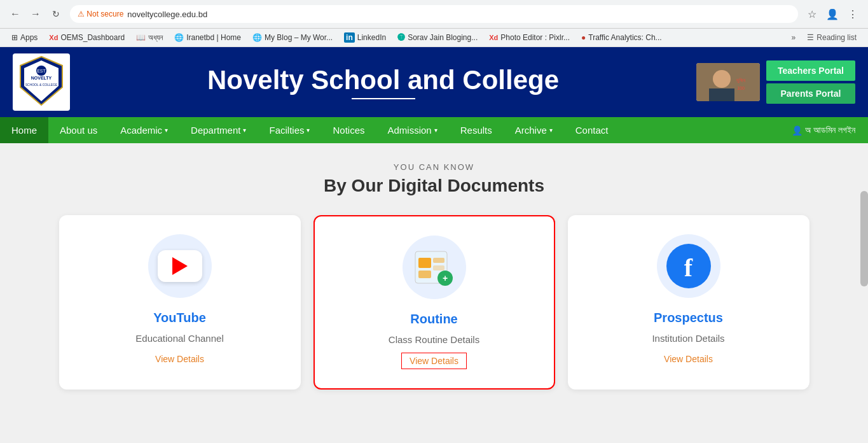 Image resolution: width=868 pixels, height=443 pixels. Describe the element at coordinates (434, 167) in the screenshot. I see `section-label: YOU CAN KNOW` at that location.